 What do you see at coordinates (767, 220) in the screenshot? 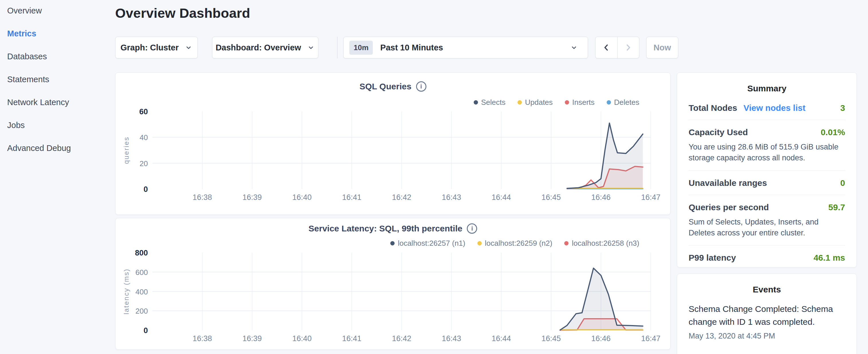
I see `summary-section: Queries per second59.7Sum of Selects, Up…` at bounding box center [767, 220].